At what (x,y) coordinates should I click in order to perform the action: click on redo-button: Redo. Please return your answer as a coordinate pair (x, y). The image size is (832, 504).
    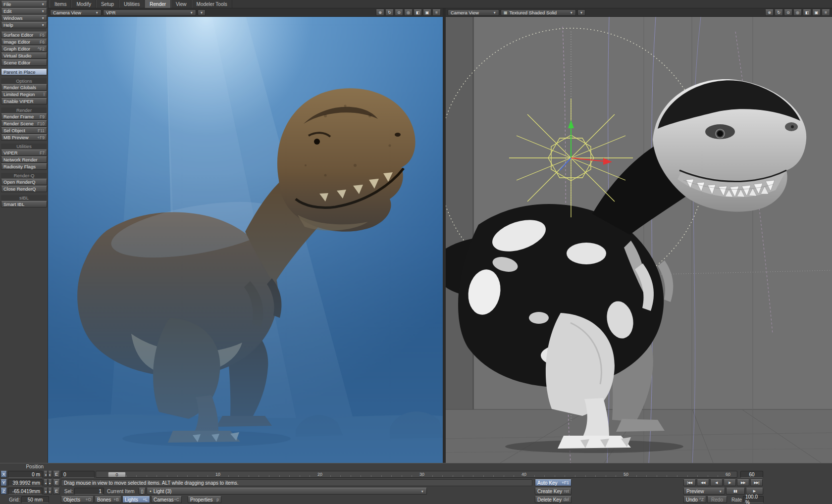
    Looking at the image, I should click on (717, 500).